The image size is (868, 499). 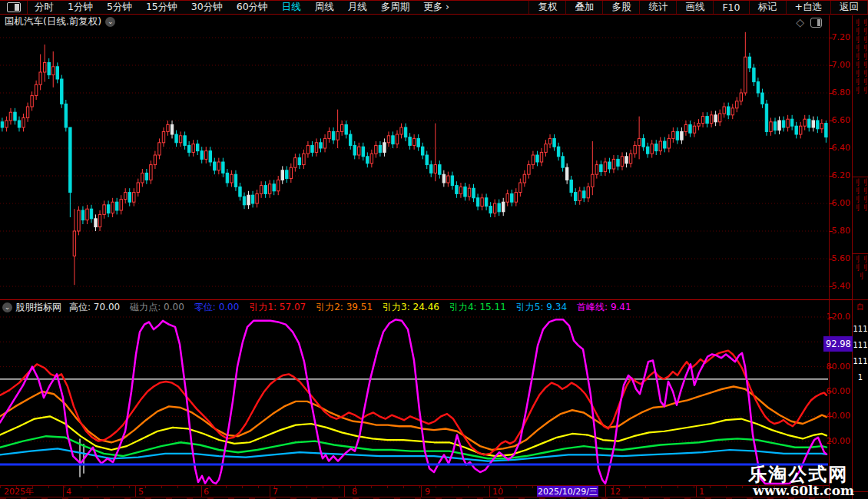 What do you see at coordinates (252, 8) in the screenshot?
I see `menu-item-60min: 60分钟` at bounding box center [252, 8].